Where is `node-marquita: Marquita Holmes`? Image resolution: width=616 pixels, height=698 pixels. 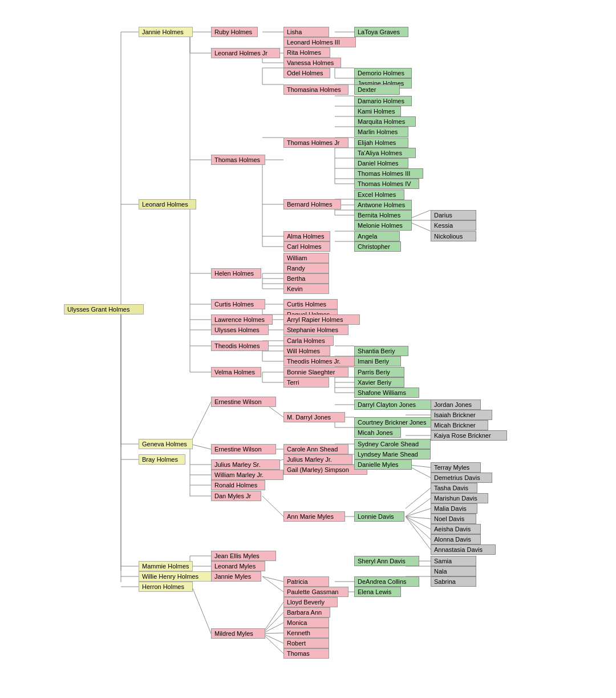 node-marquita: Marquita Holmes is located at coordinates (385, 122).